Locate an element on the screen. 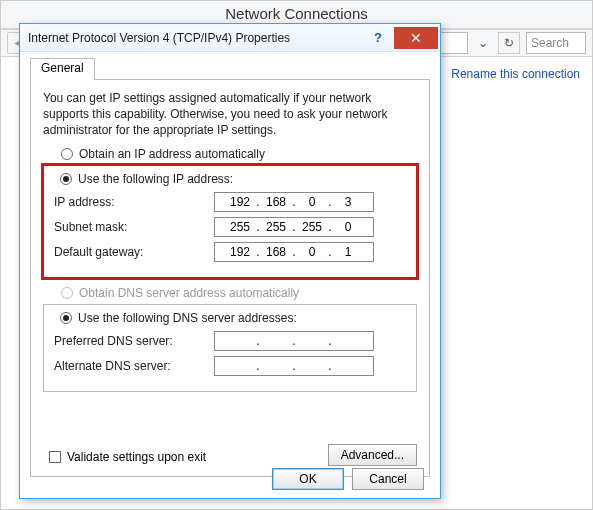 This screenshot has height=510, width=593. dns-settings-group: Use the following DNS server addresses: … is located at coordinates (230, 348).